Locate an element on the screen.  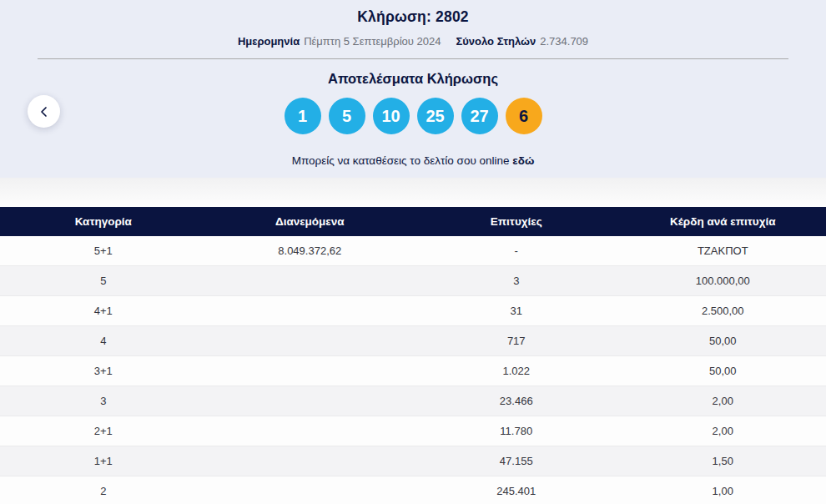
section-gap is located at coordinates (413, 192).